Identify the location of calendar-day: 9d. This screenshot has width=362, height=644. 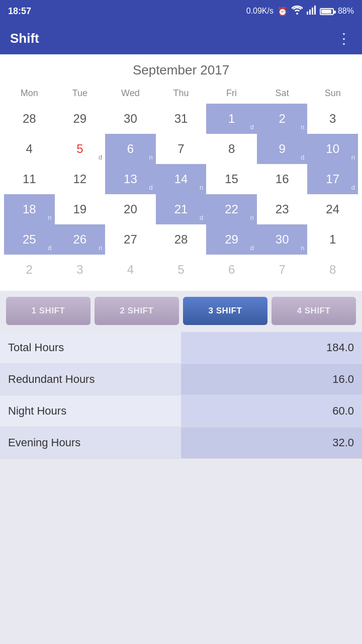
(283, 149).